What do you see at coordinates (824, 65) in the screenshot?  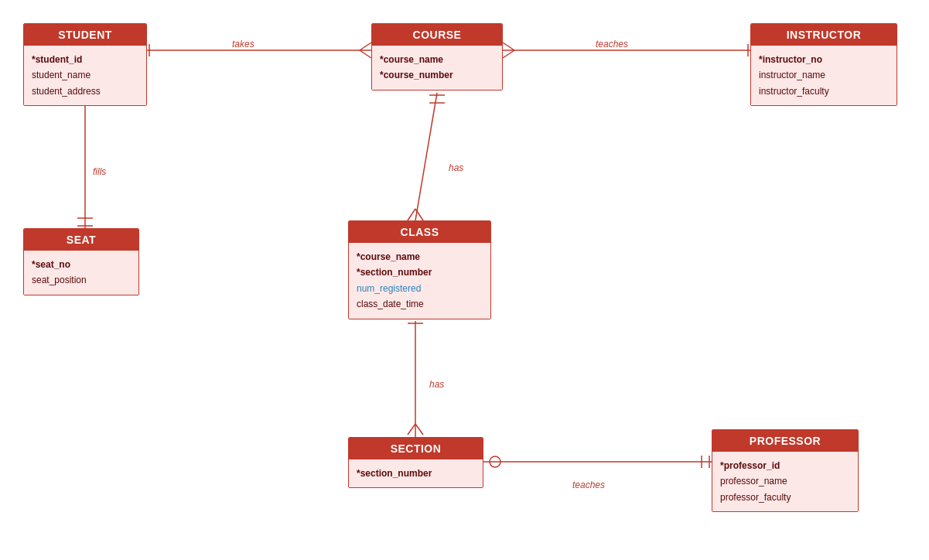 I see `entity-instructor: INSTRUCTOR *instructor_no instructor_nam…` at bounding box center [824, 65].